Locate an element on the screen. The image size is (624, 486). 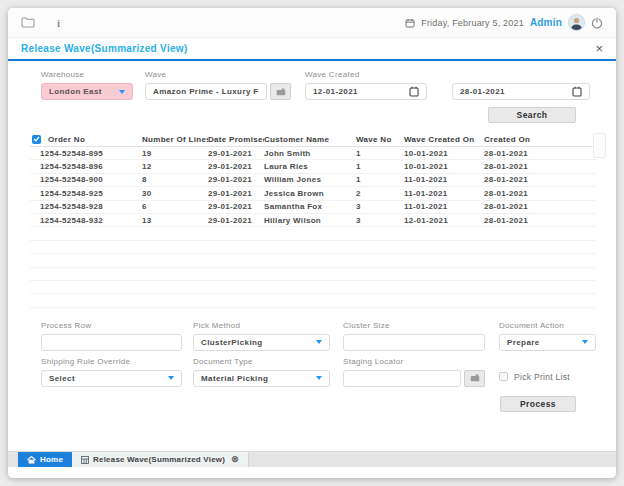
page-title: Release Wave(Summarized View) is located at coordinates (104, 48).